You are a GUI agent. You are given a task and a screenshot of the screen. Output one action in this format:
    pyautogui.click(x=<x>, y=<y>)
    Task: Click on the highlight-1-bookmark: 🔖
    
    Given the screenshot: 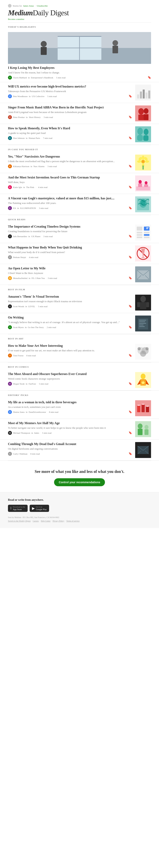 What is the action you would take?
    pyautogui.click(x=130, y=96)
    